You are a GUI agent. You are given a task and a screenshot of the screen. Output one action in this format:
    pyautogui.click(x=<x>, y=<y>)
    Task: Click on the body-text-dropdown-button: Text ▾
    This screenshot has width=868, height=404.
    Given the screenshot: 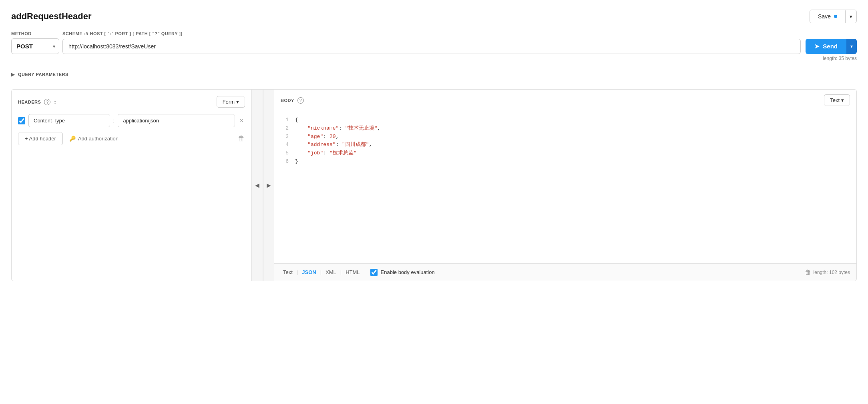 What is the action you would take?
    pyautogui.click(x=837, y=100)
    